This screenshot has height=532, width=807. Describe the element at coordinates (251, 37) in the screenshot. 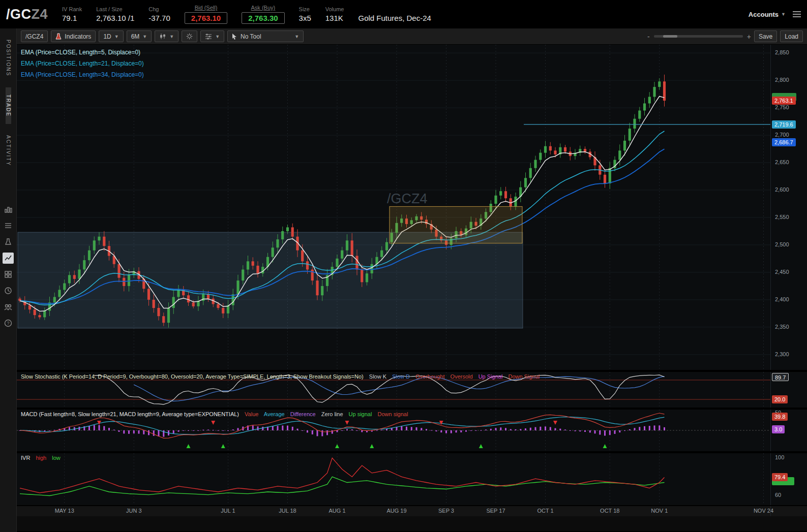

I see `tool-value: No Tool` at that location.